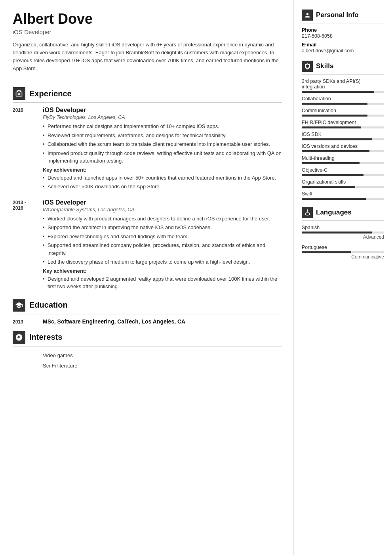 Image resolution: width=392 pixels, height=555 pixels. Describe the element at coordinates (343, 112) in the screenshot. I see `skill-item: Communication` at that location.